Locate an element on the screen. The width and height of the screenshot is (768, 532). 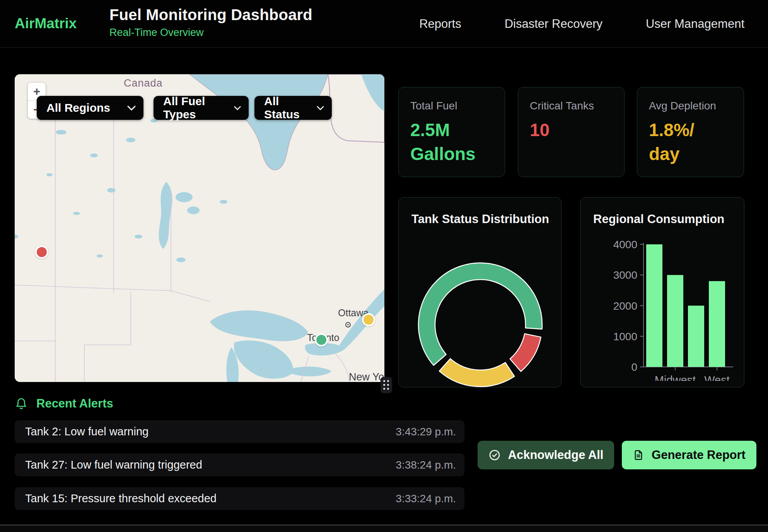
check-circle-icon is located at coordinates (495, 455).